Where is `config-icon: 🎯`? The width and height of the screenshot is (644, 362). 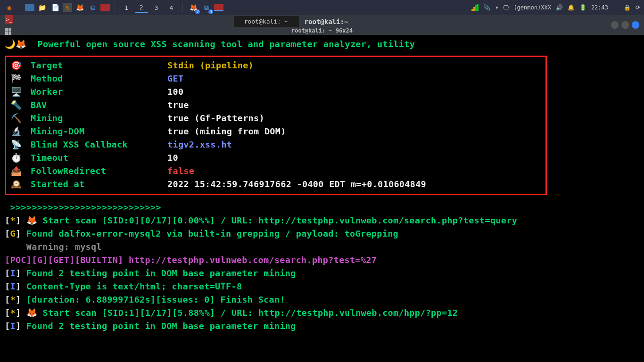
config-icon: 🎯 is located at coordinates (21, 66).